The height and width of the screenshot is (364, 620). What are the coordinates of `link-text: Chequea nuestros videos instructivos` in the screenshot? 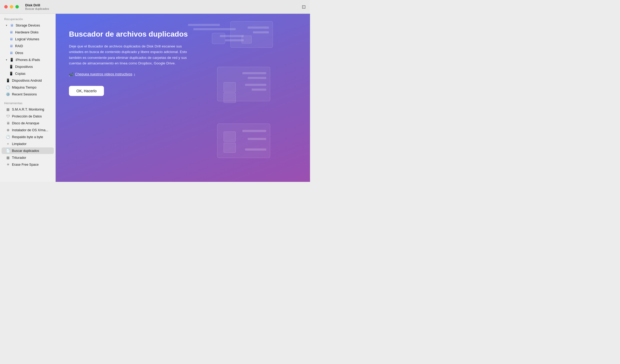 It's located at (104, 74).